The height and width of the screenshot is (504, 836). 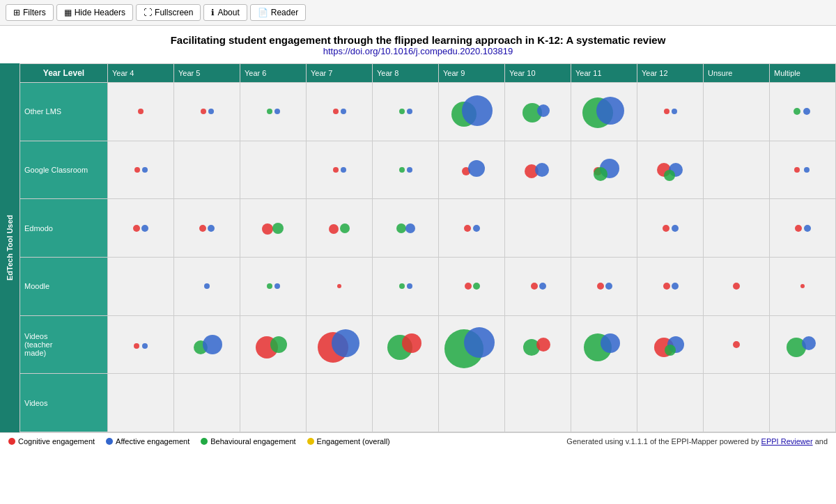 I want to click on behavioural-dot, so click(x=204, y=441).